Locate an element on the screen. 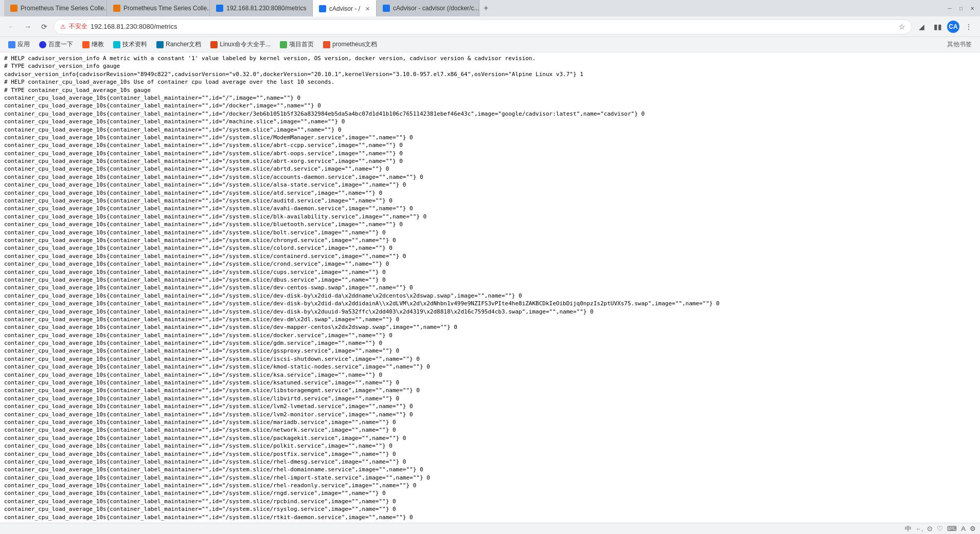 The height and width of the screenshot is (534, 980). url-bar: ⚠ 不安全 192.168.81.230:8080/metrics ☆ is located at coordinates (483, 27).